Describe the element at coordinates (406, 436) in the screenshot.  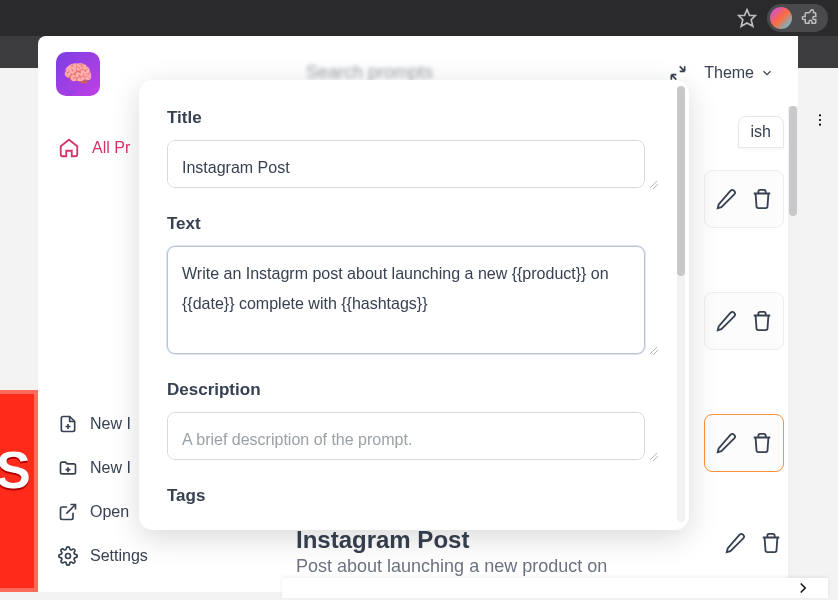
I see `description-input` at that location.